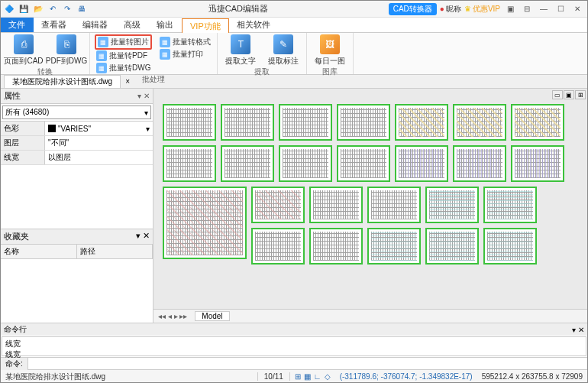 The height and width of the screenshot is (383, 588). Describe the element at coordinates (307, 376) in the screenshot. I see `grid-icon: ▦` at that location.